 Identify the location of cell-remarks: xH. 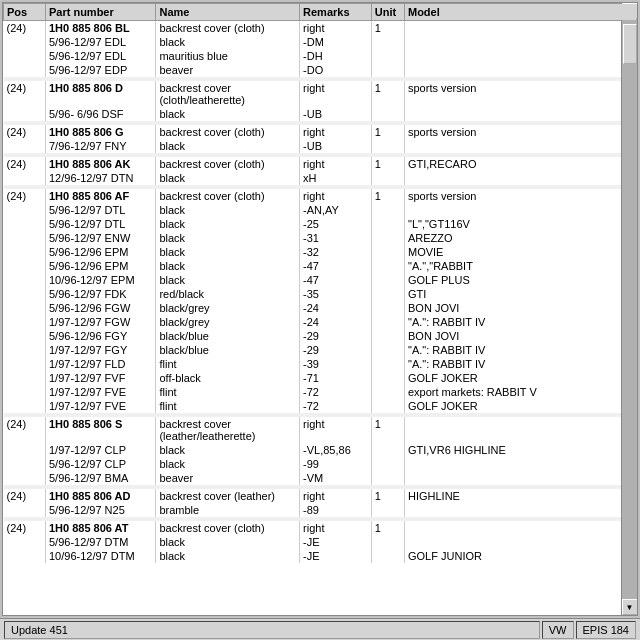
(336, 178).